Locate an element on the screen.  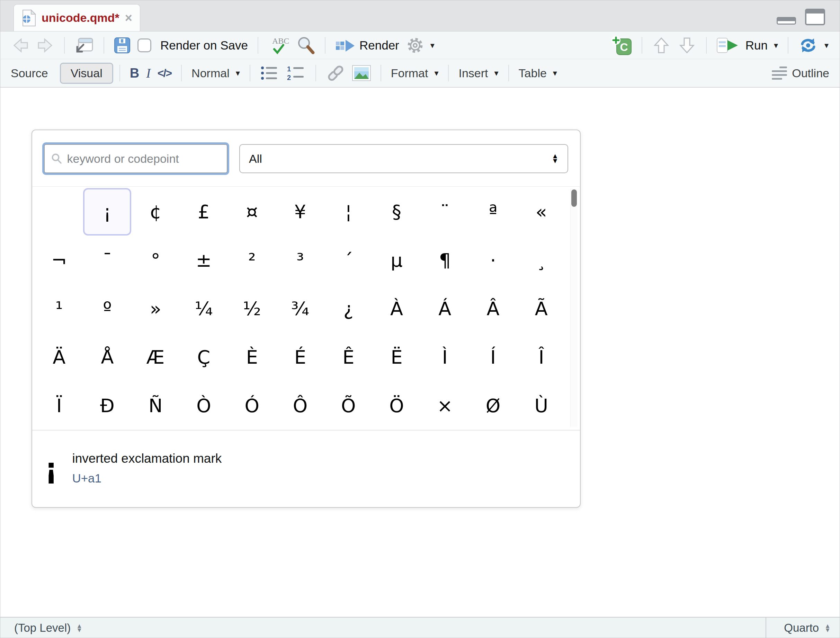
char-cell: ¬ is located at coordinates (59, 261).